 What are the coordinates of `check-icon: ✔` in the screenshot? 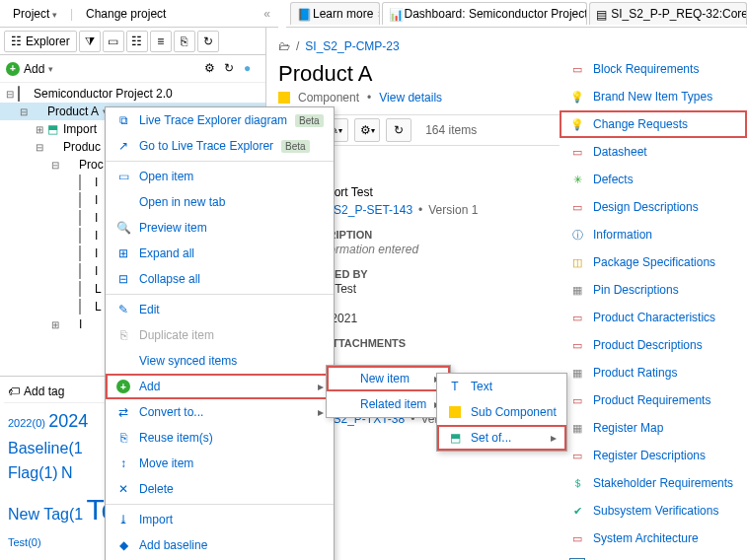 It's located at (577, 511).